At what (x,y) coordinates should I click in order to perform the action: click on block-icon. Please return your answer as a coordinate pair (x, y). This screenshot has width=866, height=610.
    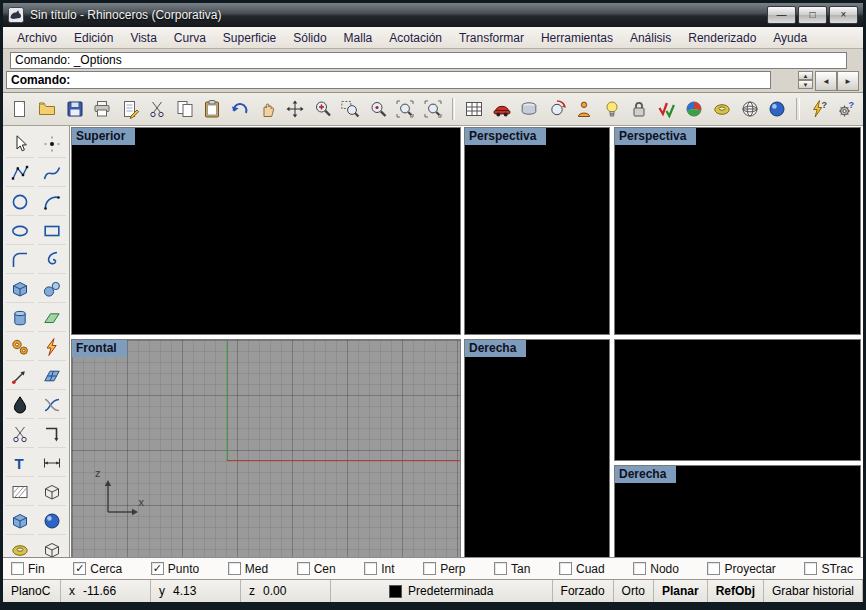
    Looking at the image, I should click on (52, 492).